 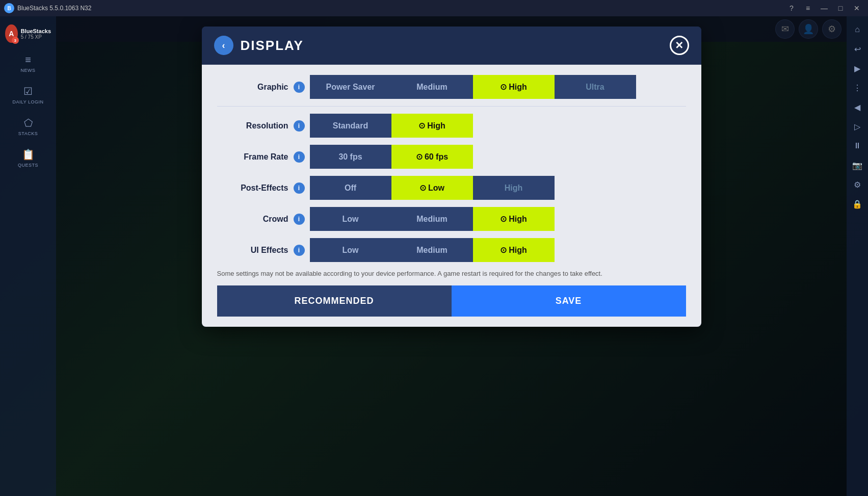 What do you see at coordinates (452, 301) in the screenshot?
I see `modal-footer: RECOMMENDED SAVE` at bounding box center [452, 301].